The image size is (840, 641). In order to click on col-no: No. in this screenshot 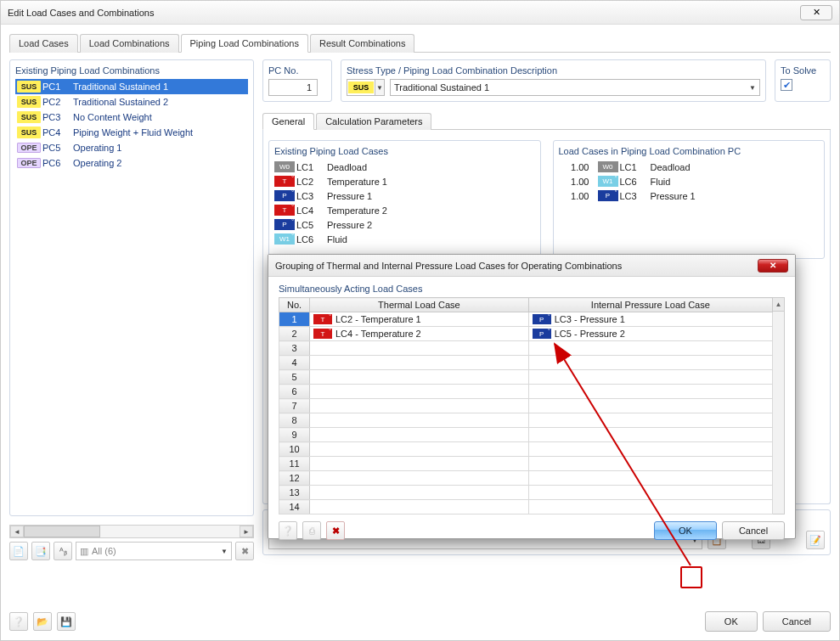, I will do `click(295, 306)`.